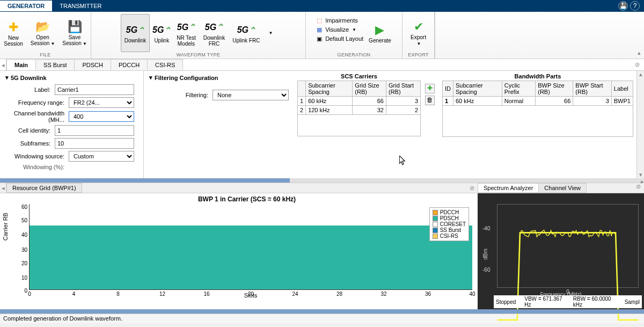  What do you see at coordinates (430, 100) in the screenshot?
I see `delete-row-button: 🗑` at bounding box center [430, 100].